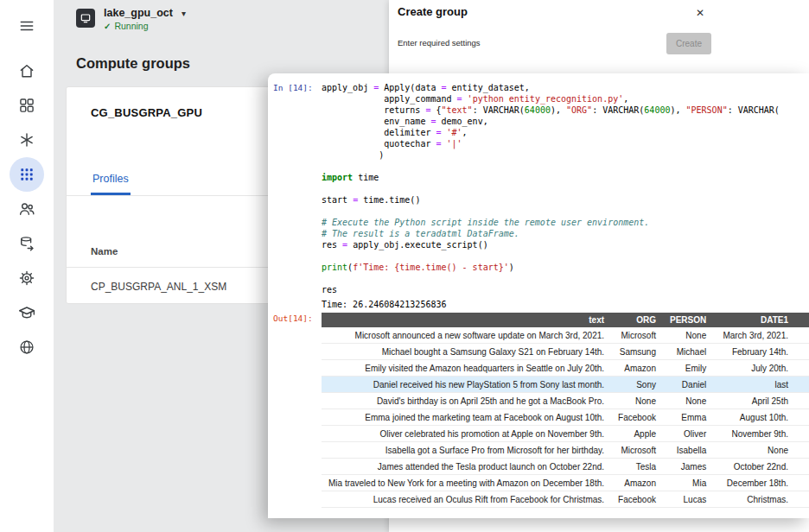  I want to click on dialog-title: Create group, so click(432, 12).